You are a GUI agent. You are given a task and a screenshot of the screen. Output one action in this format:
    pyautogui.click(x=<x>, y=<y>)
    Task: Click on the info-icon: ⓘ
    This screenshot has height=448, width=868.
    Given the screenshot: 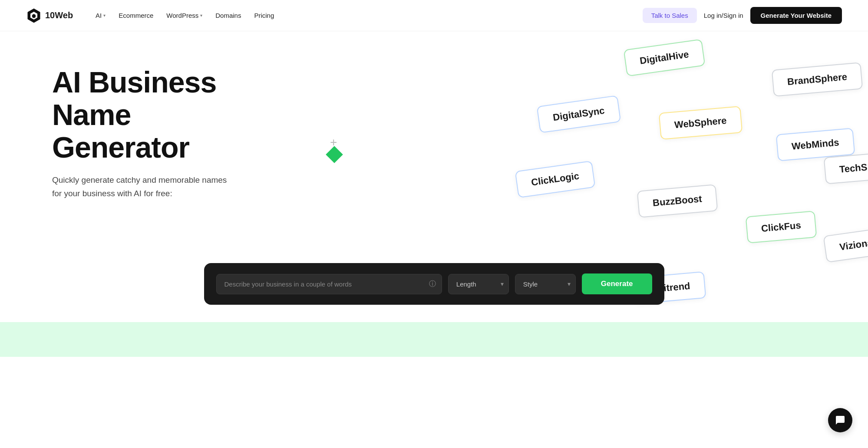 What is the action you would take?
    pyautogui.click(x=432, y=284)
    